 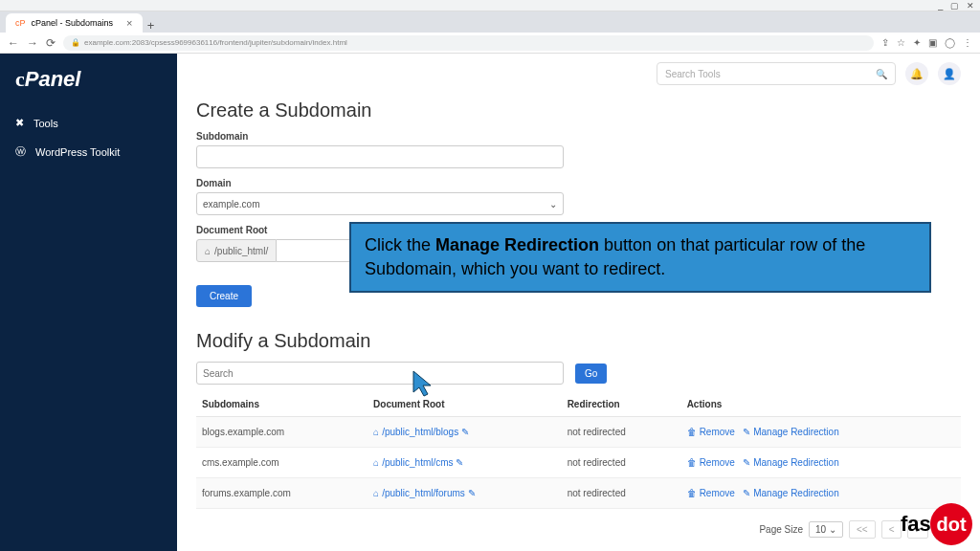 What do you see at coordinates (13, 43) in the screenshot?
I see `back-icon: ←` at bounding box center [13, 43].